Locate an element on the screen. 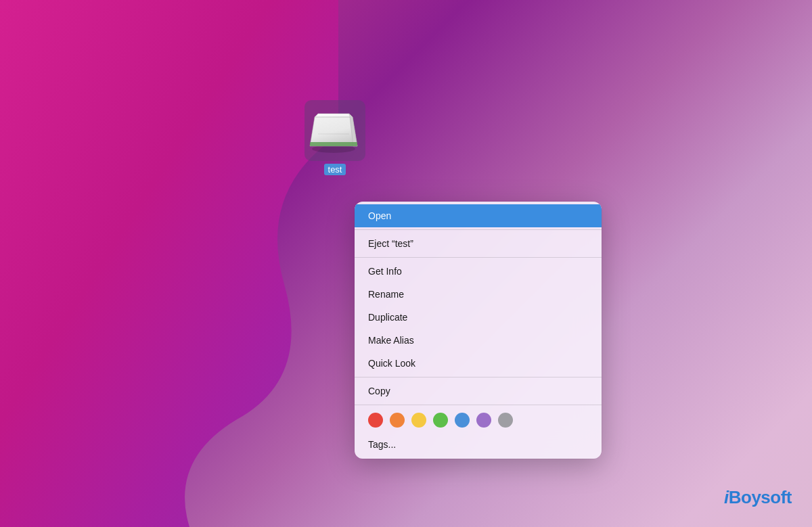 This screenshot has height=527, width=812. menu-item-tags: Tags... is located at coordinates (478, 444).